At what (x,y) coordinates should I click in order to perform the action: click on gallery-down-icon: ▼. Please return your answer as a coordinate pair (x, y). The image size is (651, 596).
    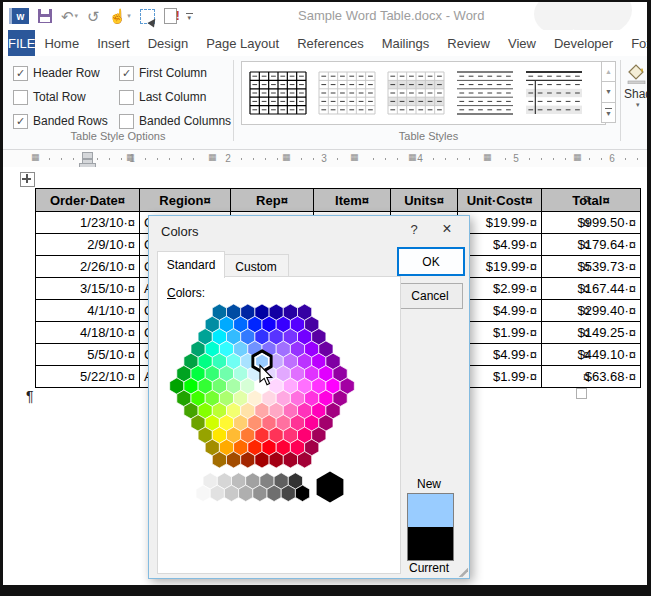
    Looking at the image, I should click on (608, 92).